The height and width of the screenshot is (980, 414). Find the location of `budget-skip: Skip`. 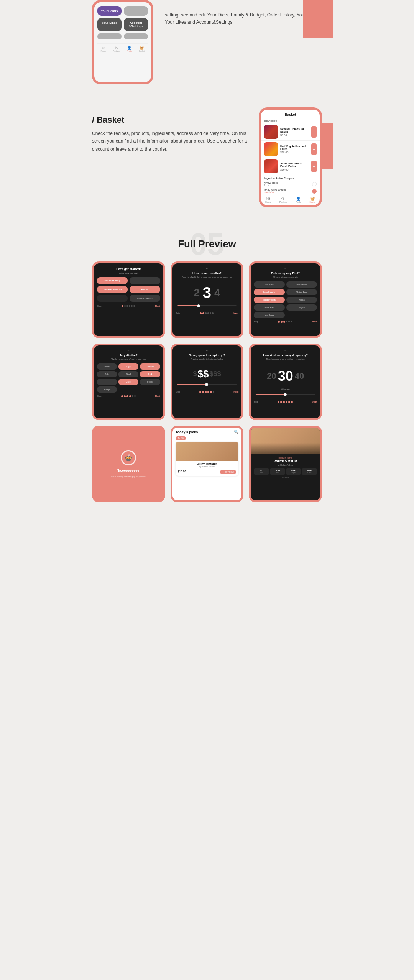

budget-skip: Skip is located at coordinates (178, 392).